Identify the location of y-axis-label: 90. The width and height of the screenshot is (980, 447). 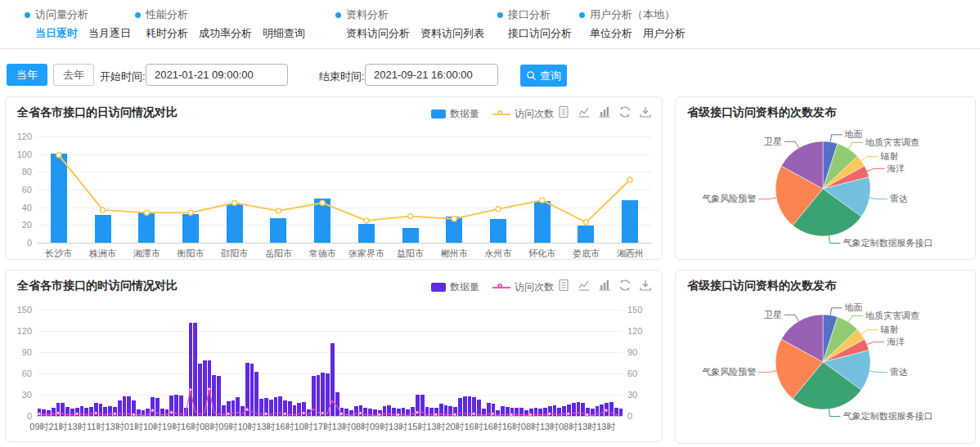
(20, 352).